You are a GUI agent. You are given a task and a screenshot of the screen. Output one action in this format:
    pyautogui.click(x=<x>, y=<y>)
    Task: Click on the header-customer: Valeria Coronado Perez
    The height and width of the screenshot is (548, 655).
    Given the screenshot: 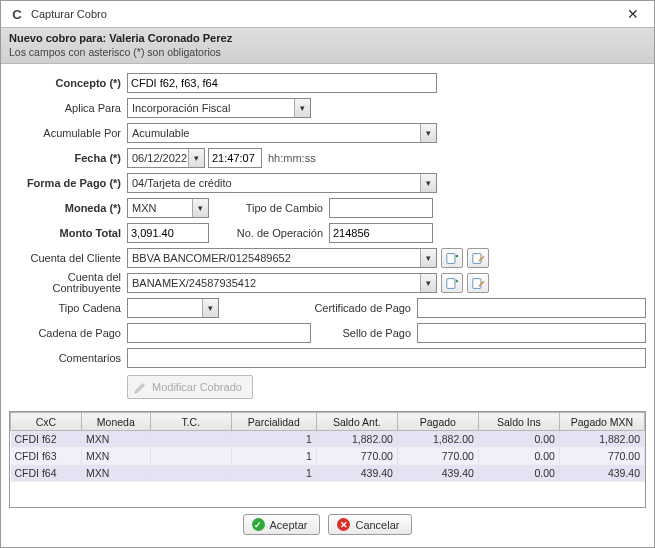 What is the action you would take?
    pyautogui.click(x=170, y=38)
    